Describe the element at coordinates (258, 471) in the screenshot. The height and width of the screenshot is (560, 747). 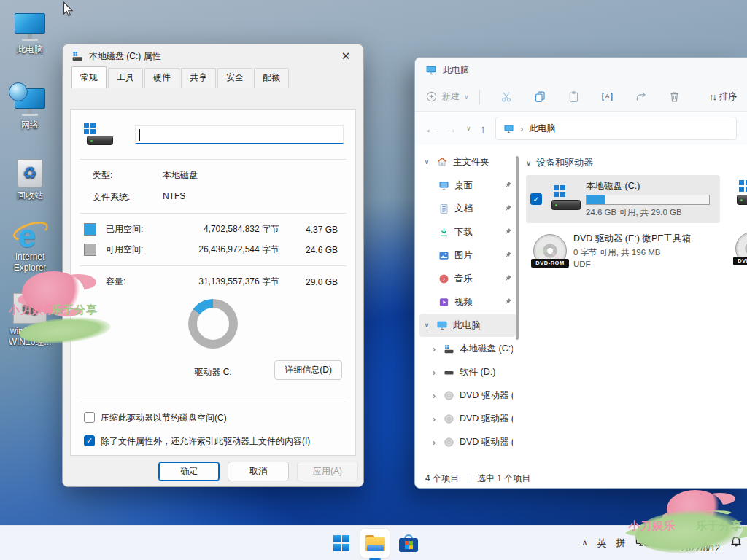
I see `cancel-button: 取消` at that location.